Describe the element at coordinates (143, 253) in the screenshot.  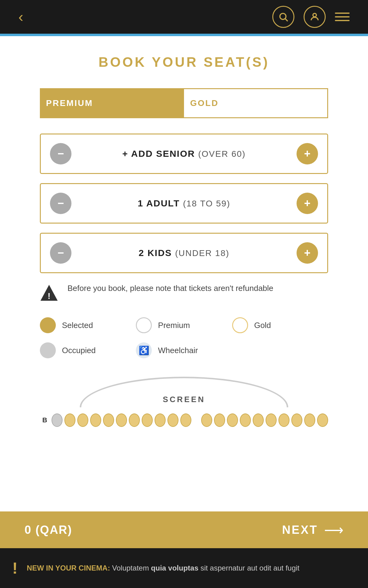
I see `kids-count: 2` at that location.